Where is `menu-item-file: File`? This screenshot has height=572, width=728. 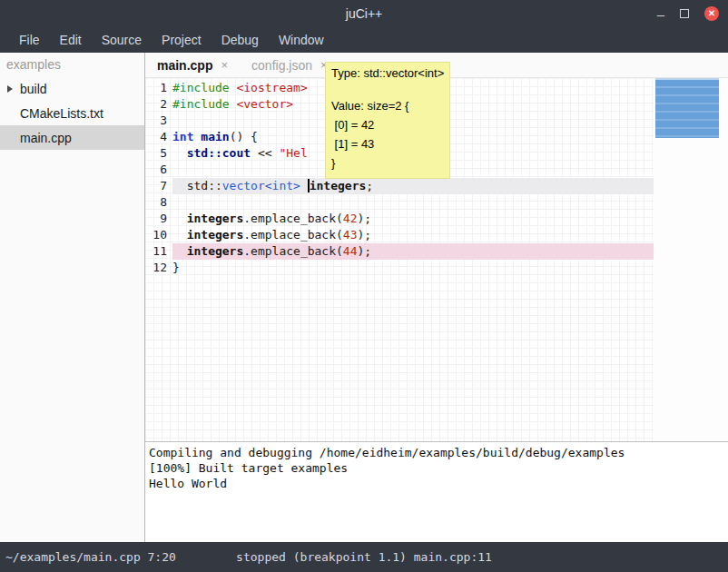 menu-item-file: File is located at coordinates (29, 40).